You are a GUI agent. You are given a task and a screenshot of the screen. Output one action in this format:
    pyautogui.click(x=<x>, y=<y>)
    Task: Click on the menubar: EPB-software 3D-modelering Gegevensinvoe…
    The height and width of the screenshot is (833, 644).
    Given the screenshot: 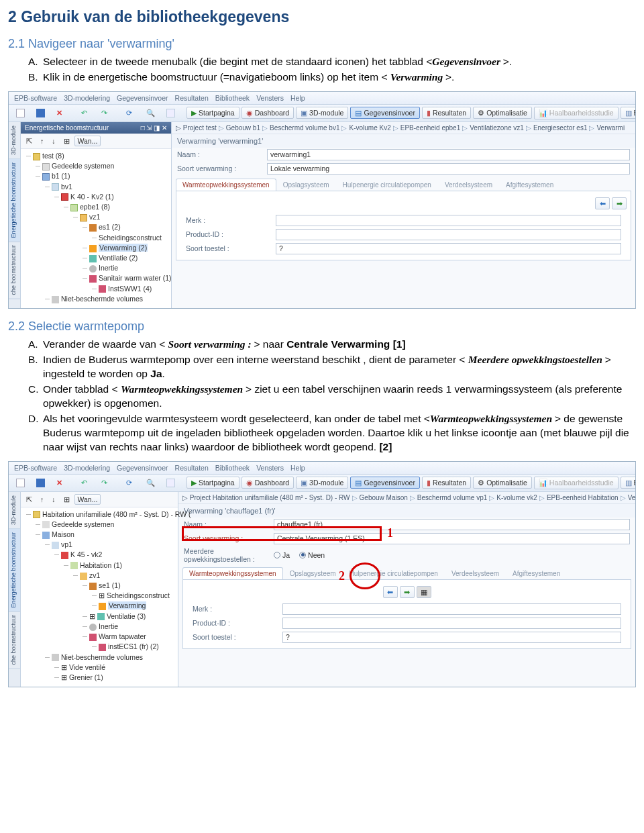 What is the action you would take?
    pyautogui.click(x=322, y=98)
    